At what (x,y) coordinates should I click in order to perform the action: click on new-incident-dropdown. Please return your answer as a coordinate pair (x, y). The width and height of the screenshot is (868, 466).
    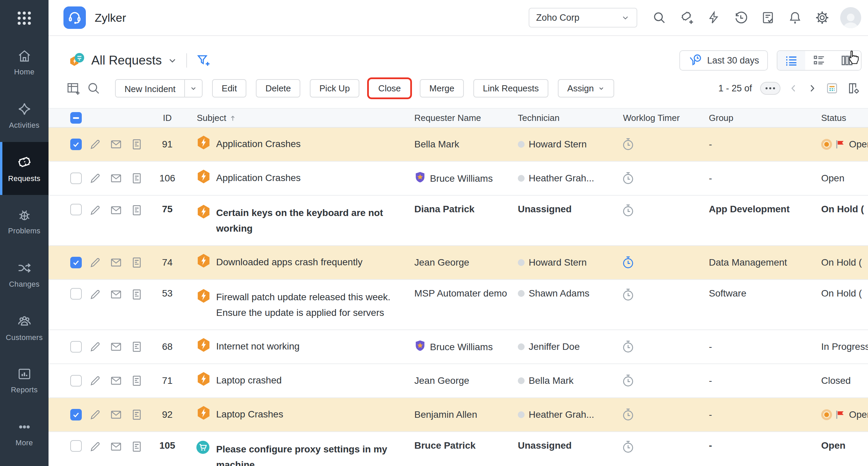
    Looking at the image, I should click on (193, 88).